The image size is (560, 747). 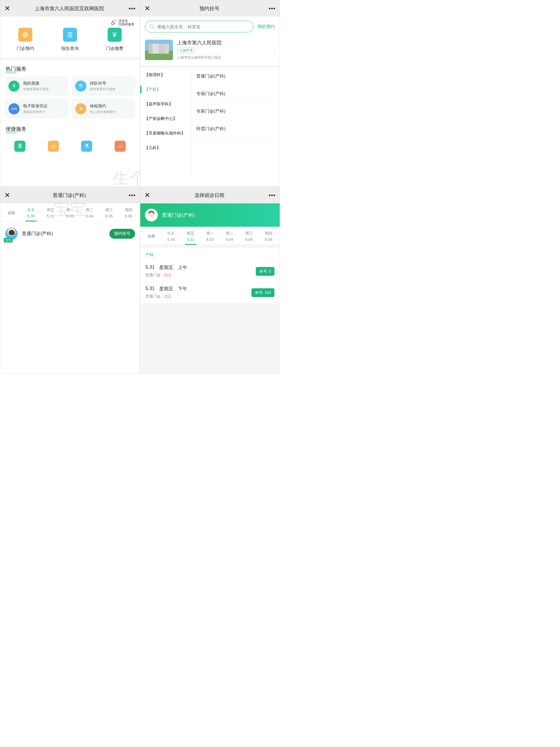 What do you see at coordinates (8, 240) in the screenshot?
I see `today-badge: 当天` at bounding box center [8, 240].